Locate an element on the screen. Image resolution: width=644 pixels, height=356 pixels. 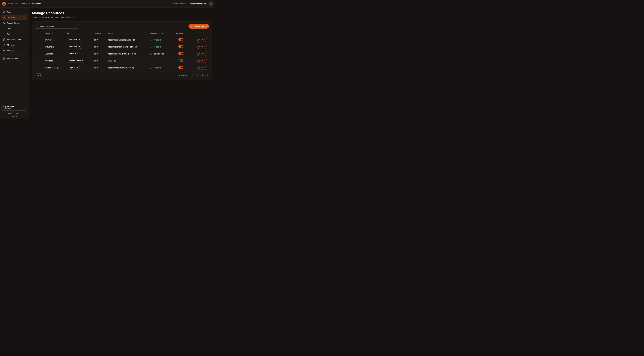
pangolin-logo-icon is located at coordinates (4, 4).